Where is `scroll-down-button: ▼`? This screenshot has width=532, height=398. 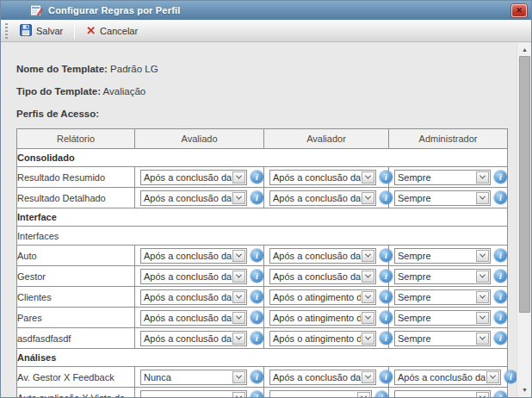
scroll-down-button: ▼ is located at coordinates (524, 390).